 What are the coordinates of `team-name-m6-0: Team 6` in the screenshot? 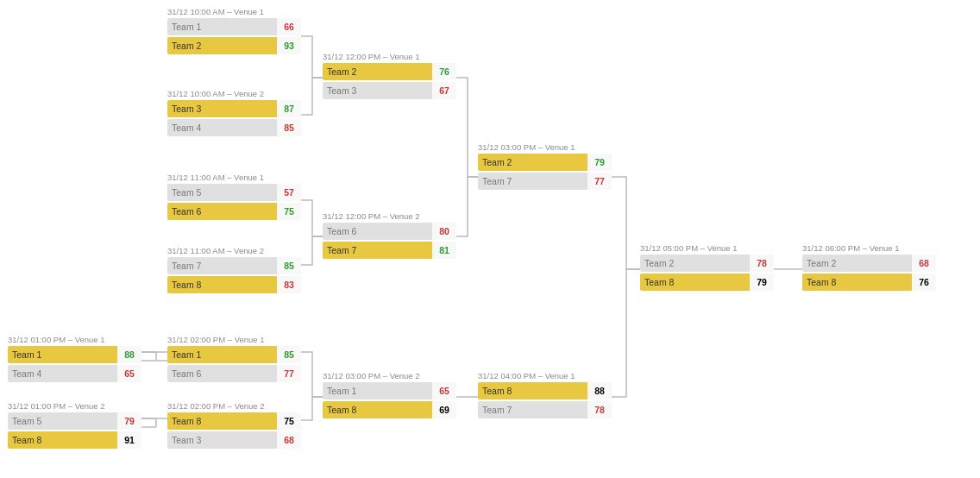 It's located at (378, 231).